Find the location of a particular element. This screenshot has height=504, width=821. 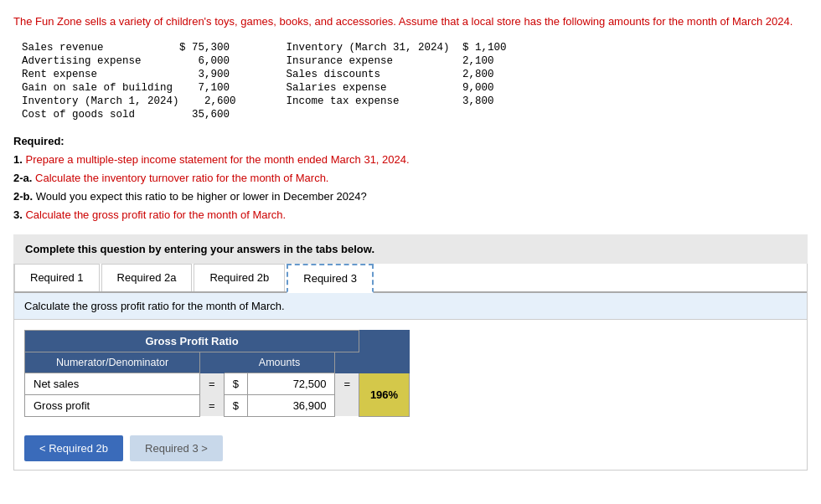

data-value: $ 1,100 is located at coordinates (482, 48).